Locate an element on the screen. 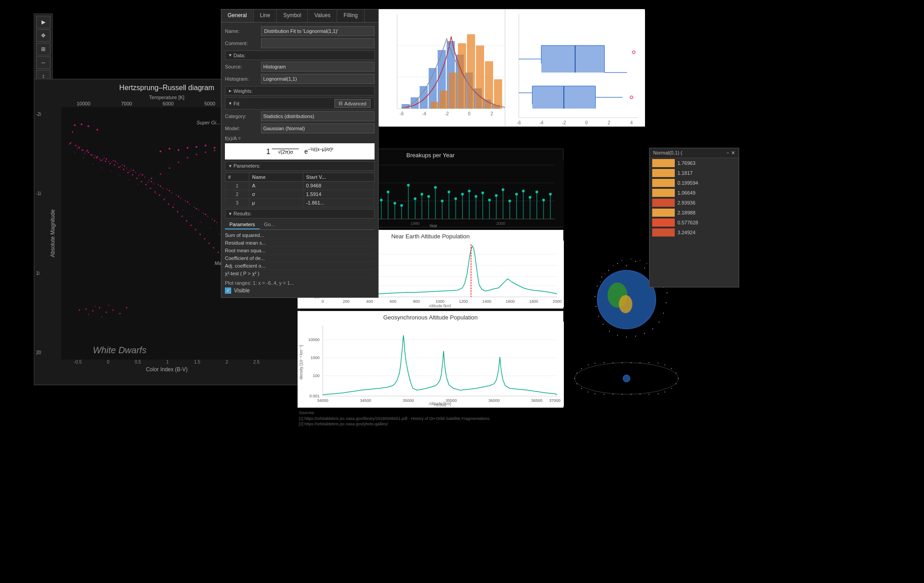 The height and width of the screenshot is (583, 924). results-tab-params: Parameters is located at coordinates (242, 225).